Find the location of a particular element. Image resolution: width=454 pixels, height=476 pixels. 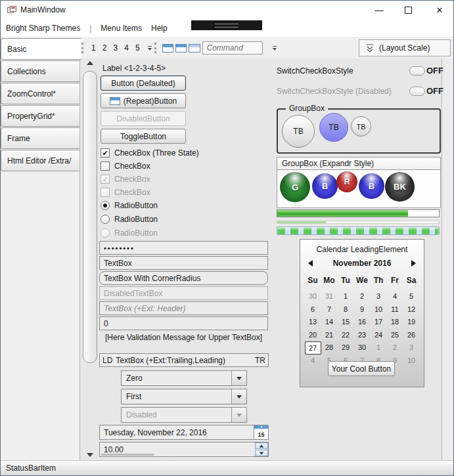

next-month-button is located at coordinates (414, 263).